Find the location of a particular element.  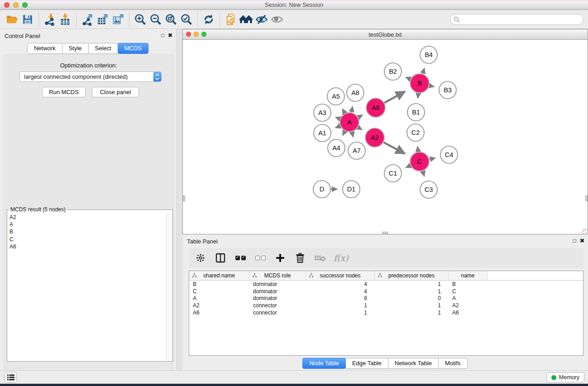

delete-column-trash-icon is located at coordinates (300, 258).